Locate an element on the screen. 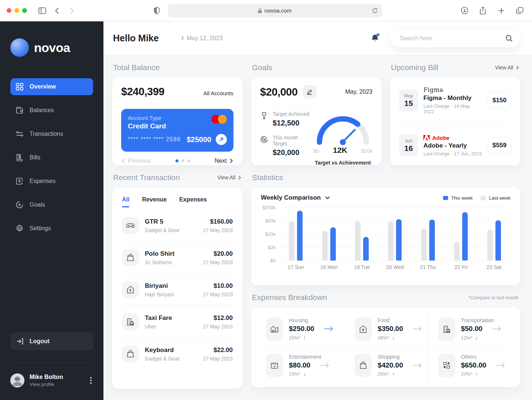 This screenshot has width=532, height=400. transaction-row: GTR 5 Gadget & Gear $160.00 17 May 2023 is located at coordinates (177, 226).